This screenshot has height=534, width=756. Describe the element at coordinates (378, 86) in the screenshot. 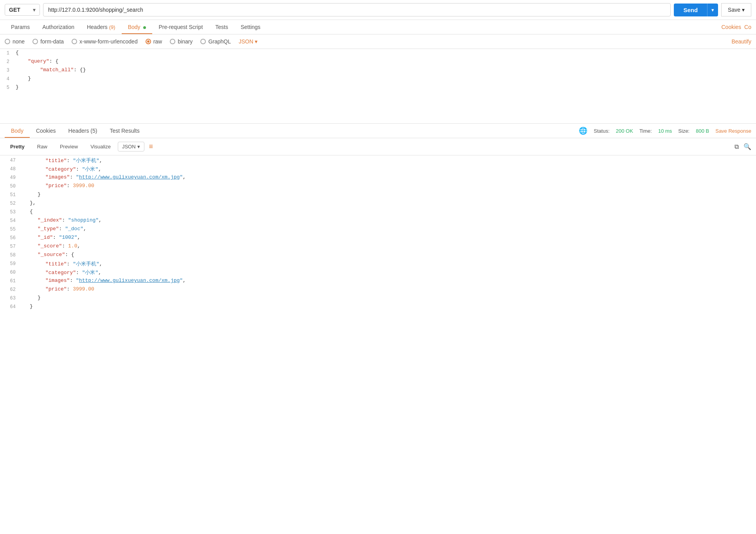

I see `request-body-editor: 1 { 2 "query": { 3 "match_all": {} 4 } 5…` at that location.